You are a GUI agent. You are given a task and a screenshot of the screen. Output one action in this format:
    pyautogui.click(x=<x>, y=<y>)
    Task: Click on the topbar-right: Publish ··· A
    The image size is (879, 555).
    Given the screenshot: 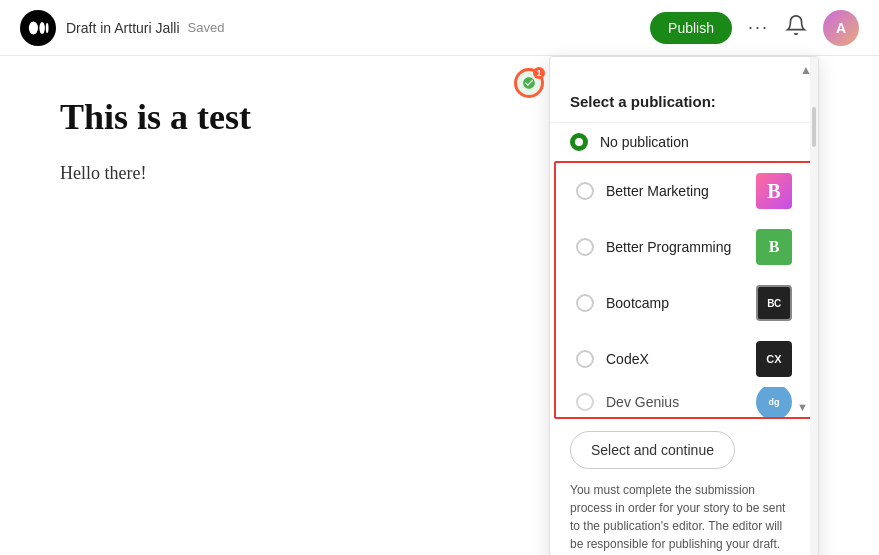 What is the action you would take?
    pyautogui.click(x=754, y=28)
    